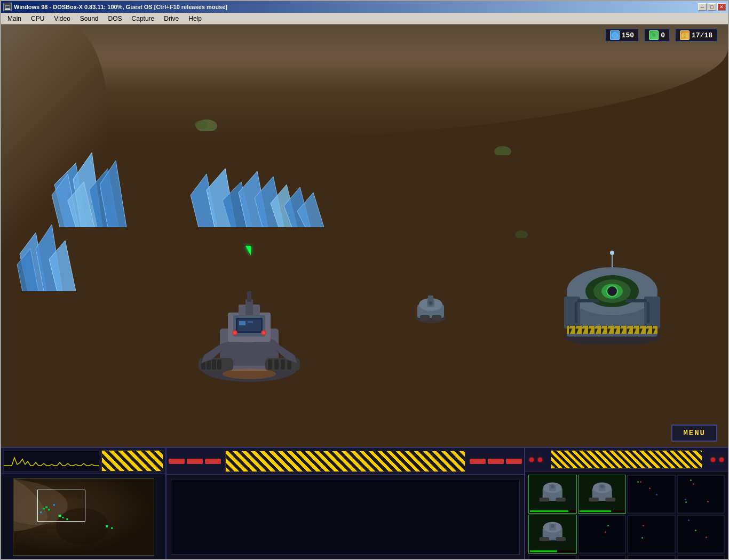  Describe the element at coordinates (661, 35) in the screenshot. I see `hud-resources: 150 0 17/18` at that location.